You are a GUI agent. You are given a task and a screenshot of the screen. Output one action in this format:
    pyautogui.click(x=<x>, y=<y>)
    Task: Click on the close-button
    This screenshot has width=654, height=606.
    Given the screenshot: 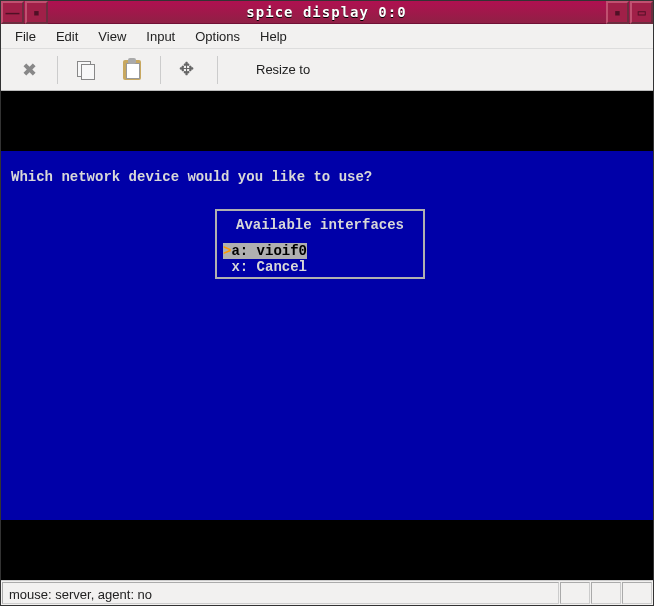 What is the action you would take?
    pyautogui.click(x=29, y=70)
    